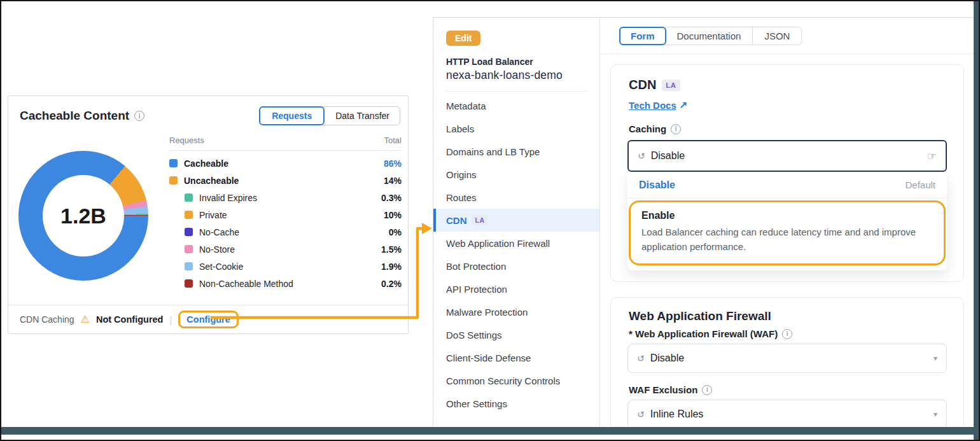  What do you see at coordinates (787, 221) in the screenshot?
I see `caching-dropdown: Disable Default Enable Load Balancer cac…` at bounding box center [787, 221].